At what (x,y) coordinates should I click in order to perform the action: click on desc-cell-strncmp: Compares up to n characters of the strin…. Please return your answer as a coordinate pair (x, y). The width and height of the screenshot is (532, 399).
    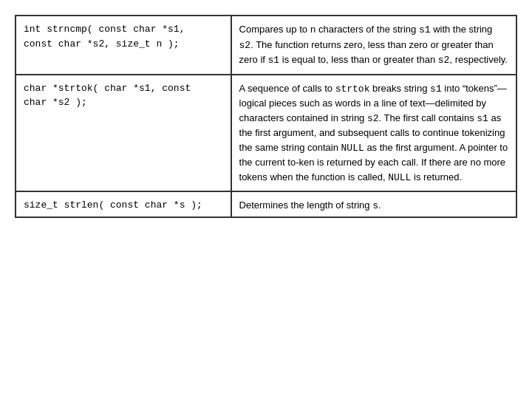
    Looking at the image, I should click on (374, 45).